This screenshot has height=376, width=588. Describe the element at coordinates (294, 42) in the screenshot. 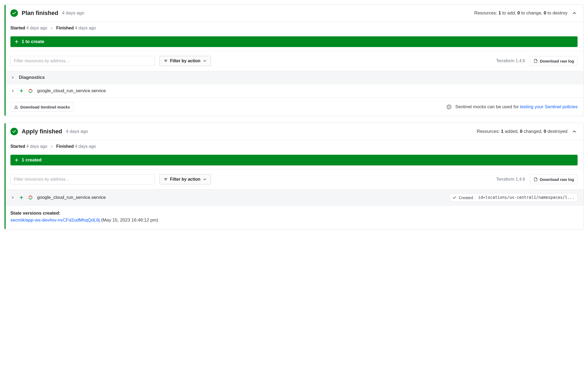

I see `plan-create-banner: 1 to create` at that location.